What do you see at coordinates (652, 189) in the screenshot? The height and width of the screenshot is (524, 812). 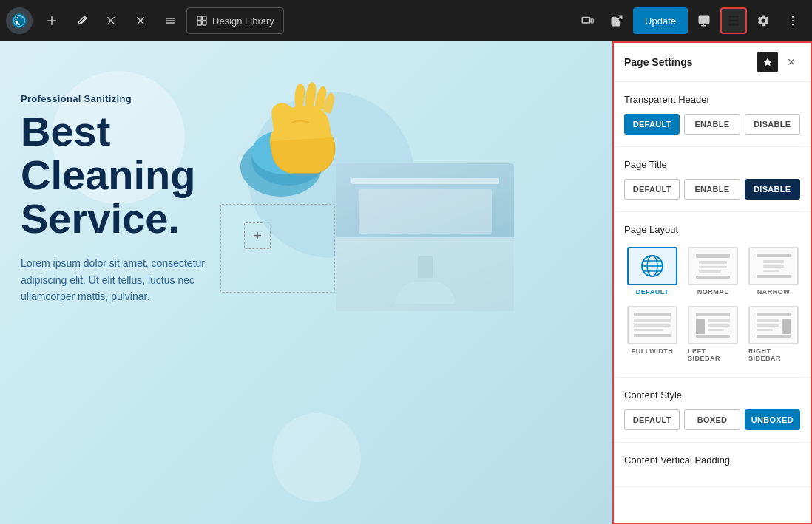 I see `page-title-default: DEFAULT` at bounding box center [652, 189].